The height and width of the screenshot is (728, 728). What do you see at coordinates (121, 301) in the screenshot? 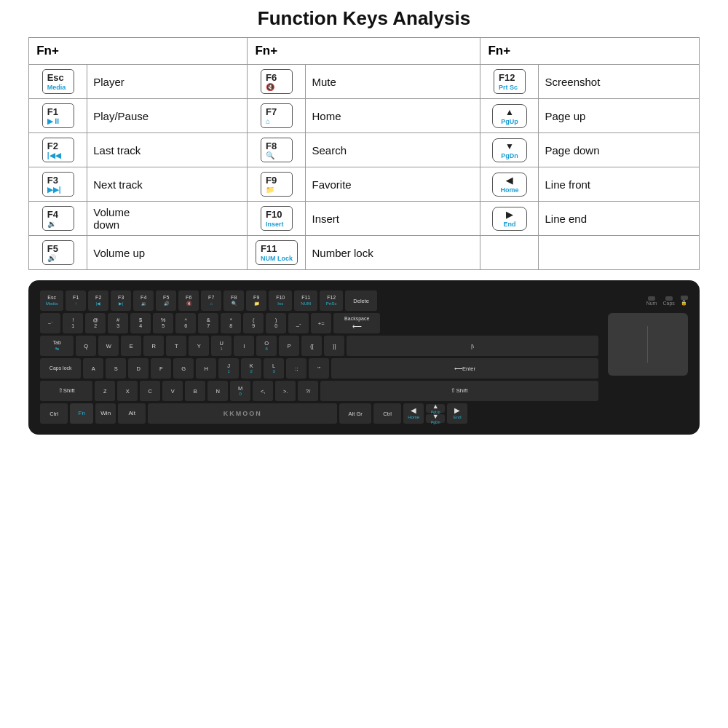
I see `kb-key-f3: F3▶|` at bounding box center [121, 301].